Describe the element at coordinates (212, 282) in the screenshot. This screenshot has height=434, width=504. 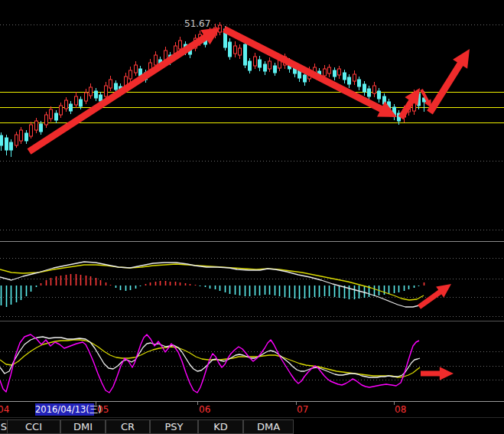
I see `macd-dea-line` at that location.